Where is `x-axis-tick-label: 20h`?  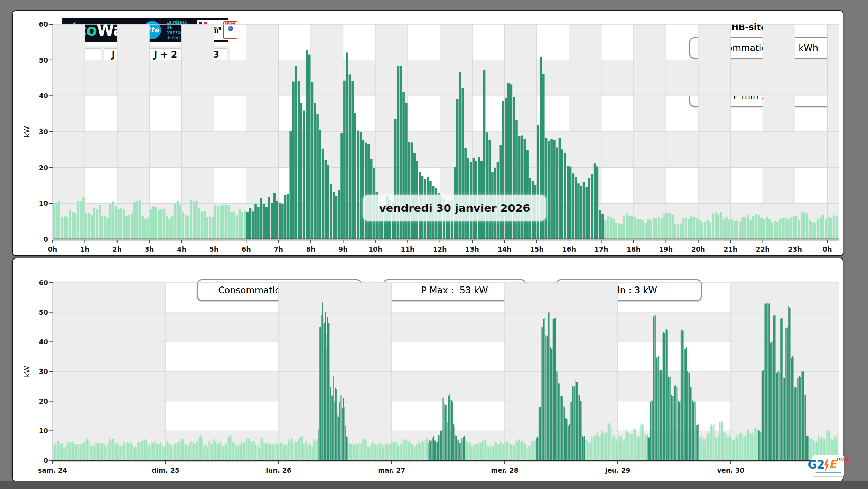
x-axis-tick-label: 20h is located at coordinates (698, 249).